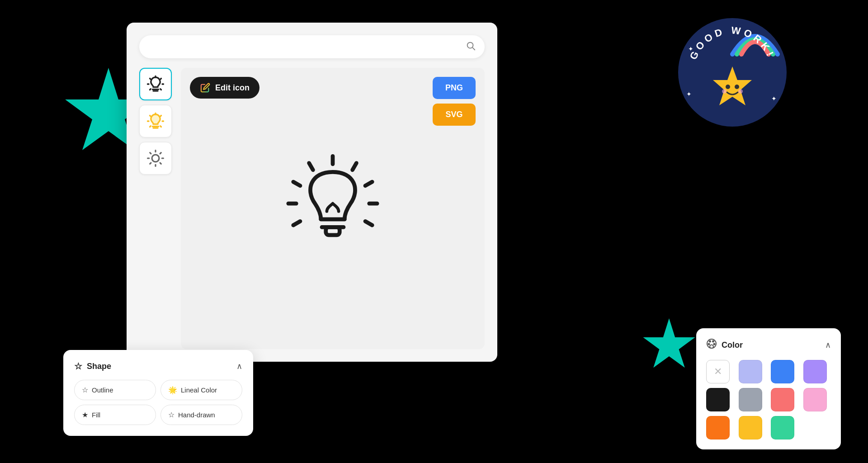  Describe the element at coordinates (232, 88) in the screenshot. I see `edit-icon-label: Edit icon` at that location.